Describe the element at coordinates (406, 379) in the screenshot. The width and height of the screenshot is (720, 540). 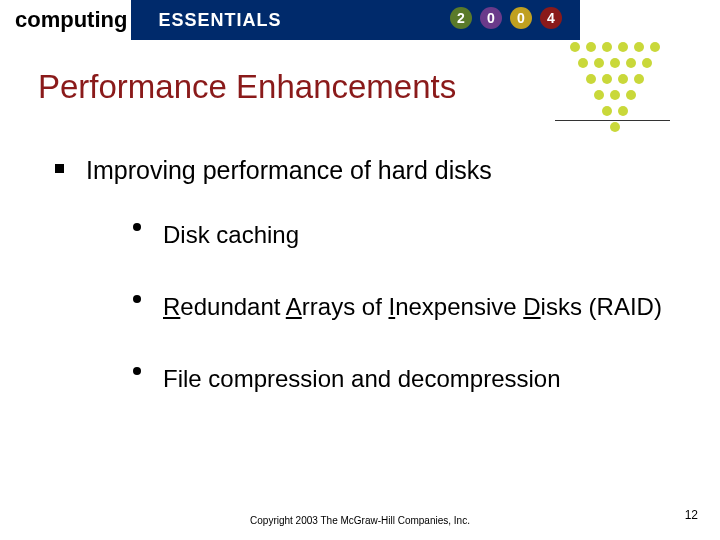
I see `list-item: File compression and decompression` at that location.